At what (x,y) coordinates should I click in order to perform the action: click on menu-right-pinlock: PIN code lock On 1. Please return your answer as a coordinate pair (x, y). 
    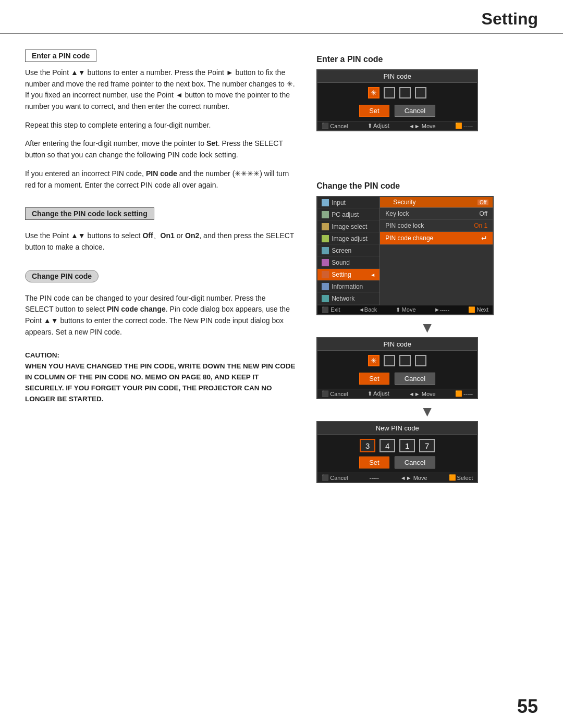
    Looking at the image, I should click on (436, 226).